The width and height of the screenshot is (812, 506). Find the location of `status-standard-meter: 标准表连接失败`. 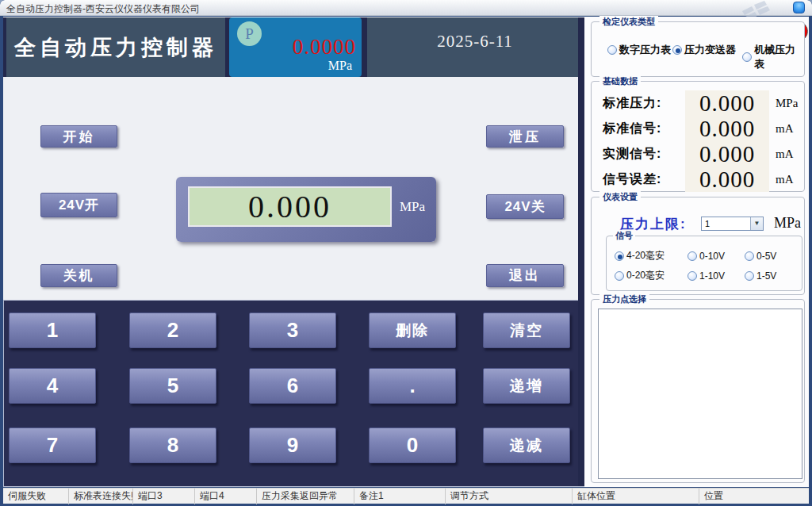

status-standard-meter: 标准表连接失败 is located at coordinates (102, 496).